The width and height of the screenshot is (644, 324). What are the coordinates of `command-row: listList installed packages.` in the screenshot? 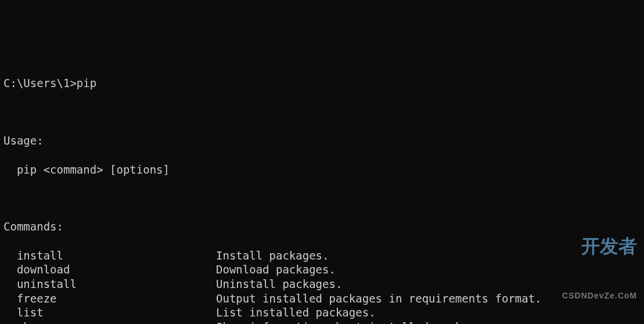 It's located at (322, 312).